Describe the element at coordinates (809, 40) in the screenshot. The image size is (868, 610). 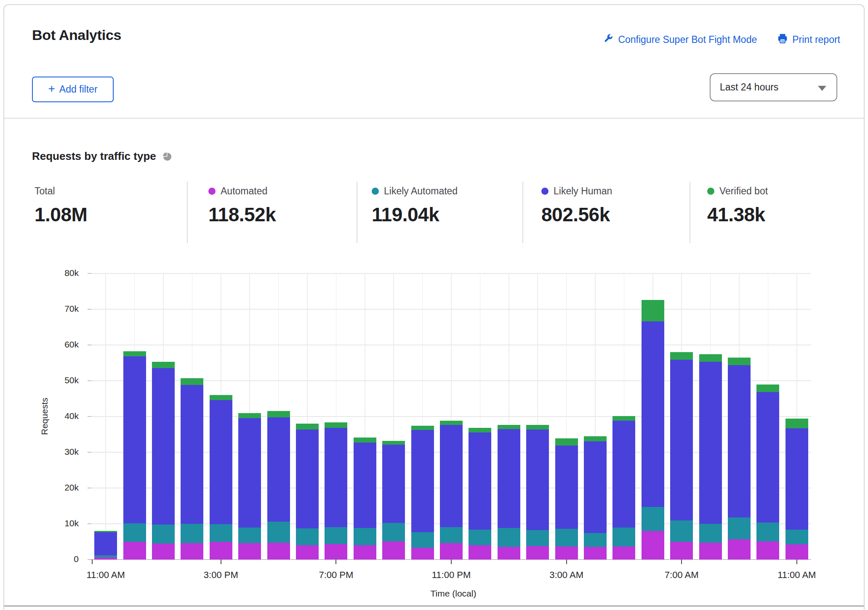
I see `print-report-link: Print report` at that location.